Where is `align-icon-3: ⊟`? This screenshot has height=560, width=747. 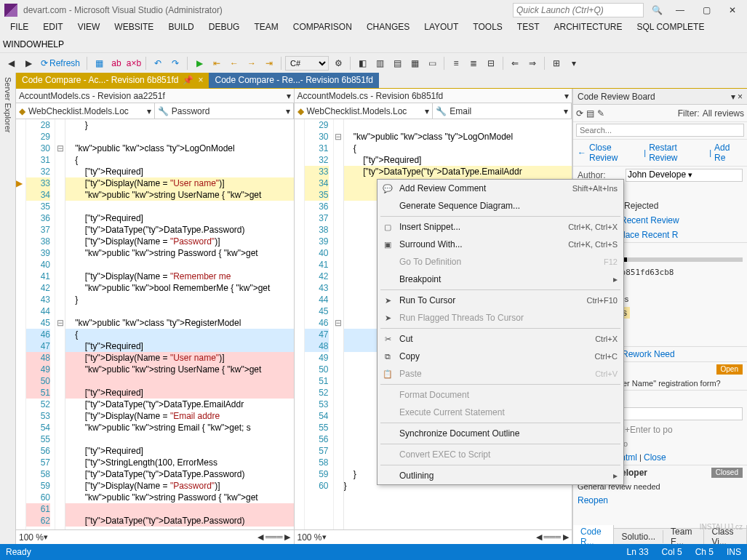
align-icon-3: ⊟ is located at coordinates (491, 63).